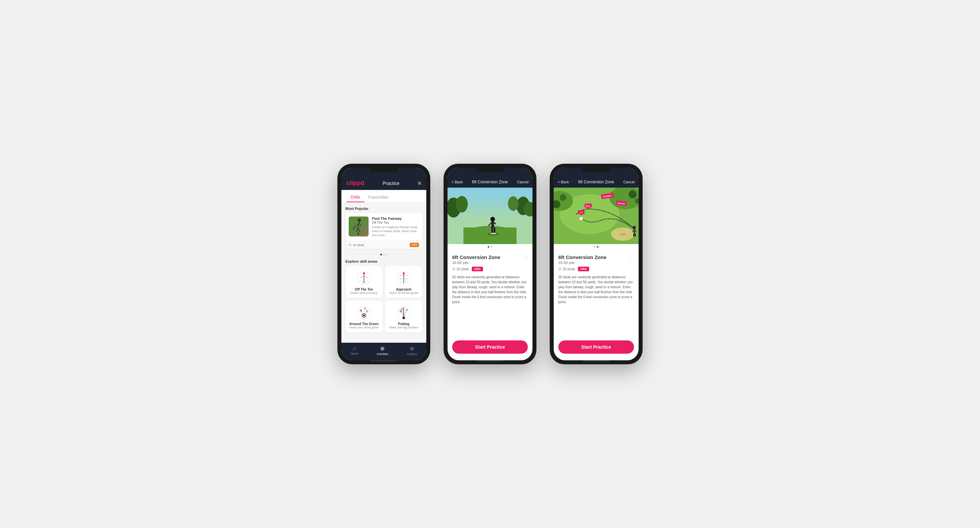  Describe the element at coordinates (387, 219) in the screenshot. I see `drill-title: Find The Fairway` at that location.